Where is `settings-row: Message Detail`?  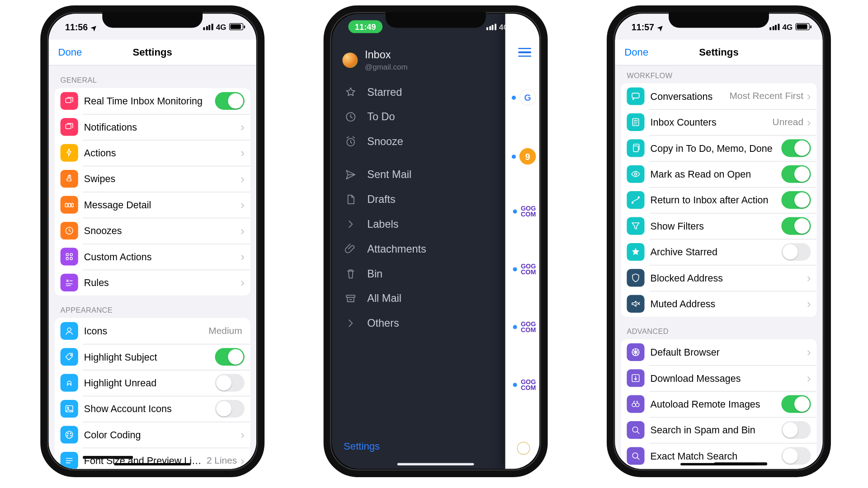
settings-row: Message Detail is located at coordinates (153, 204).